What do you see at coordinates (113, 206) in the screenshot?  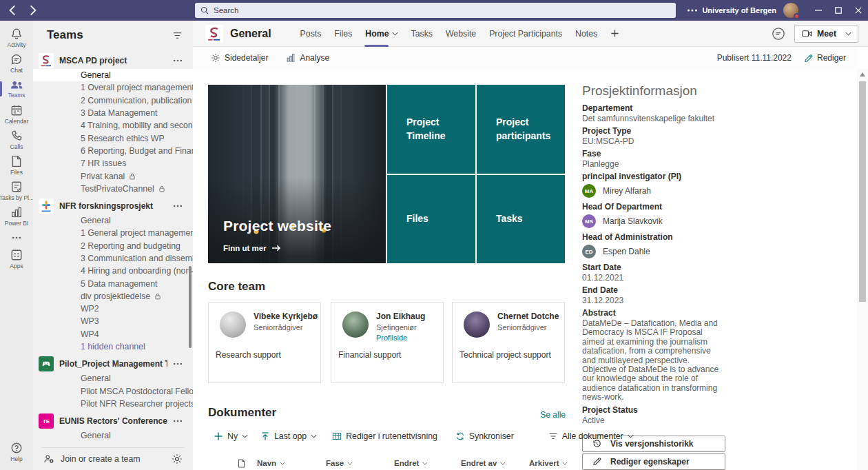 I see `team-row-nfr-forskningsprosjekt: NFR forskningsprosjekt` at bounding box center [113, 206].